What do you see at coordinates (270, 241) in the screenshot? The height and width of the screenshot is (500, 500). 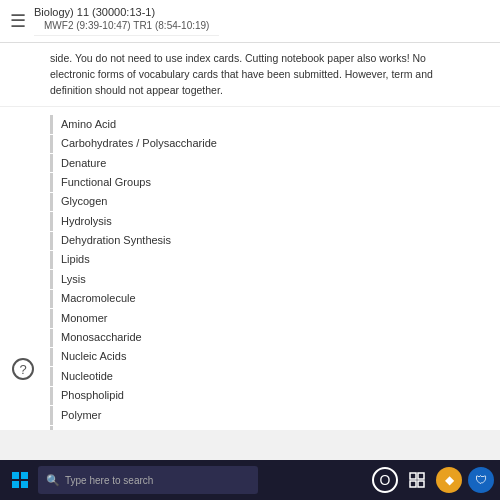 I see `list-item-dehydration: Dehydration Synthesis` at bounding box center [270, 241].